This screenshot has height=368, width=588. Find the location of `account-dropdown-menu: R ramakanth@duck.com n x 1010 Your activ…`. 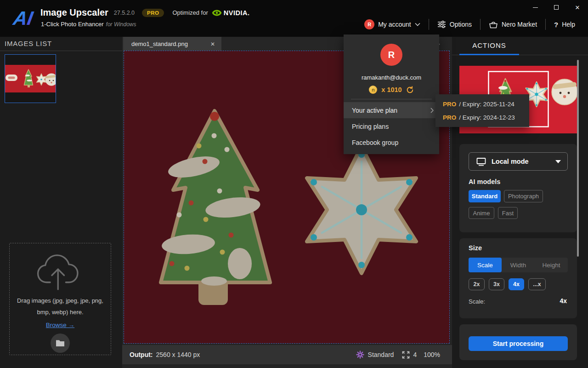

account-dropdown-menu: R ramakanth@duck.com n x 1010 Your activ… is located at coordinates (391, 94).